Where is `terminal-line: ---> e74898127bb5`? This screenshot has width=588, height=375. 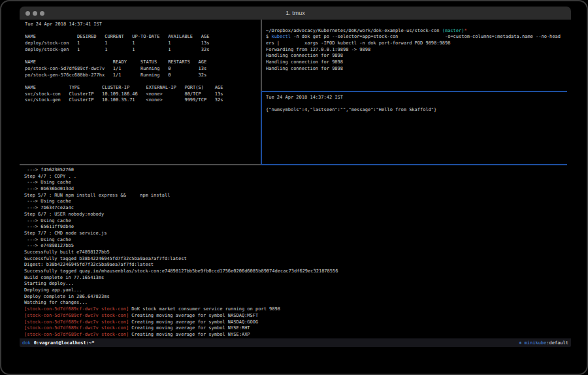 terminal-line: ---> e74898127bb5 is located at coordinates (298, 246).